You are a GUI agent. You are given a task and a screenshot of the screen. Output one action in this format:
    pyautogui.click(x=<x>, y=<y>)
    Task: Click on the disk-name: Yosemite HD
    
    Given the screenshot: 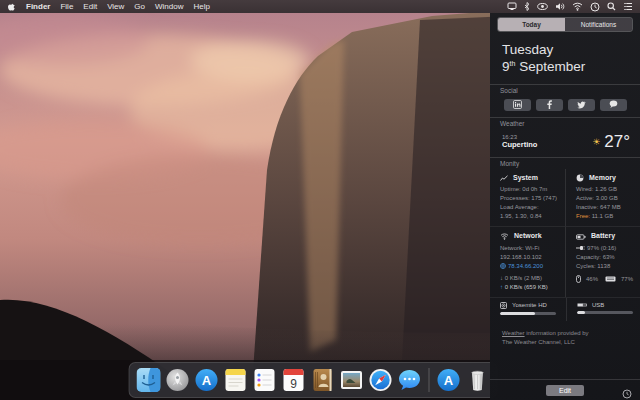 What is the action you would take?
    pyautogui.click(x=530, y=305)
    